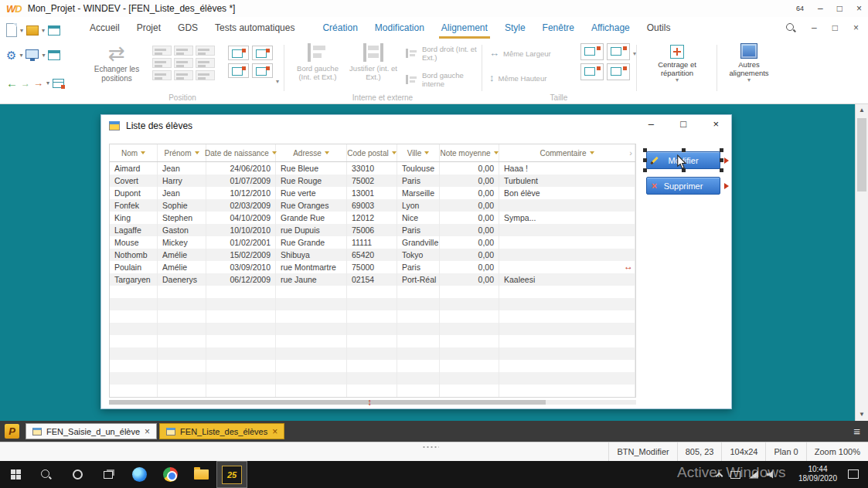 This screenshot has width=868, height=488. Describe the element at coordinates (443, 53) in the screenshot. I see `bord-droit-button: Bord droit (Int. et Ext.)` at that location.